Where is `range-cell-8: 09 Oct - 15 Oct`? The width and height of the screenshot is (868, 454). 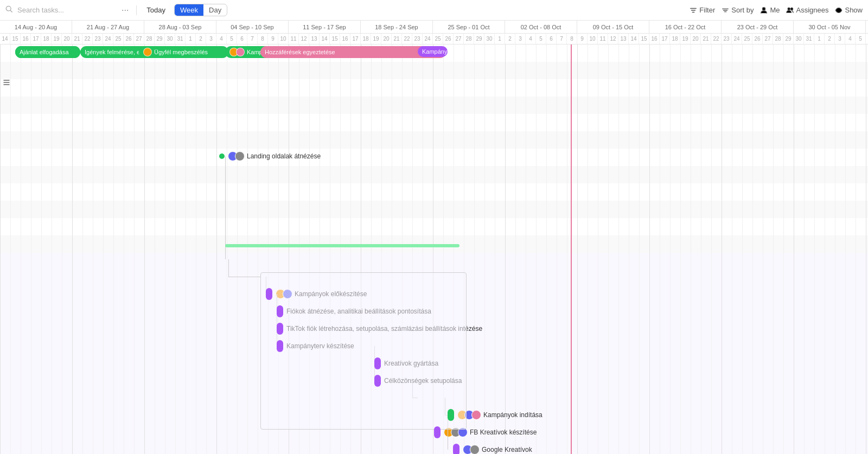
range-cell-8: 09 Oct - 15 Oct is located at coordinates (613, 27).